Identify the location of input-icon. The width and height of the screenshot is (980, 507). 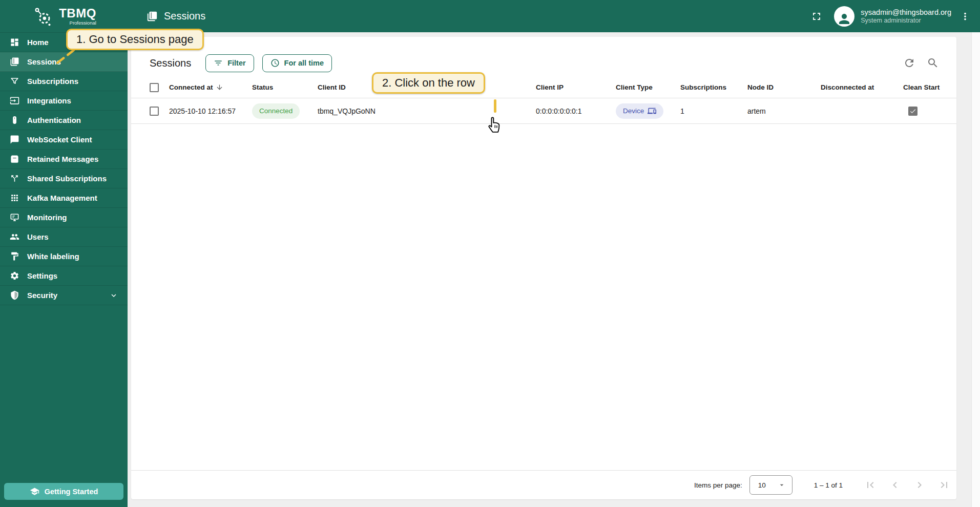
(14, 100).